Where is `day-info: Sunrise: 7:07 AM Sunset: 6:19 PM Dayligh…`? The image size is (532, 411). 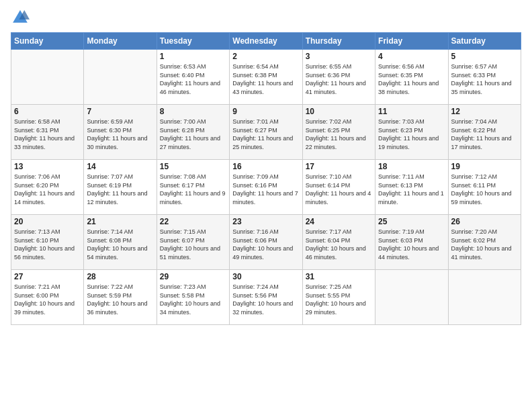 day-info: Sunrise: 7:07 AM Sunset: 6:19 PM Dayligh… is located at coordinates (120, 189).